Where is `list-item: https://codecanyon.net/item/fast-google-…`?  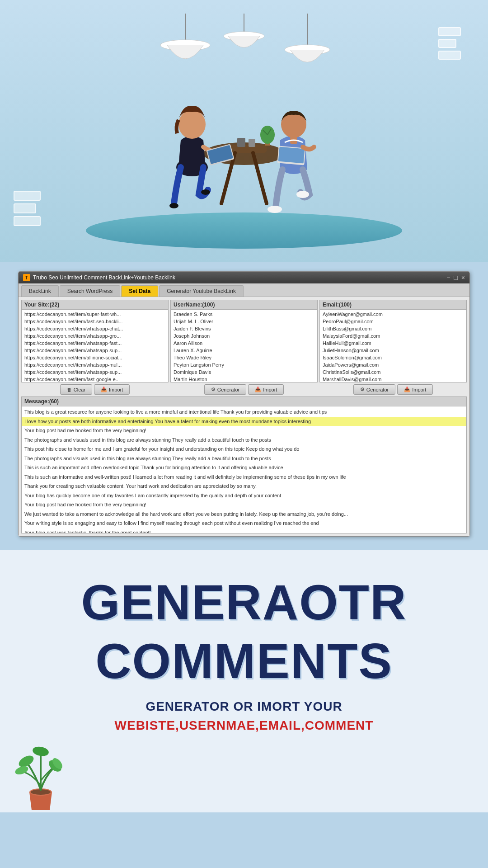 list-item: https://codecanyon.net/item/fast-google-… is located at coordinates (95, 379).